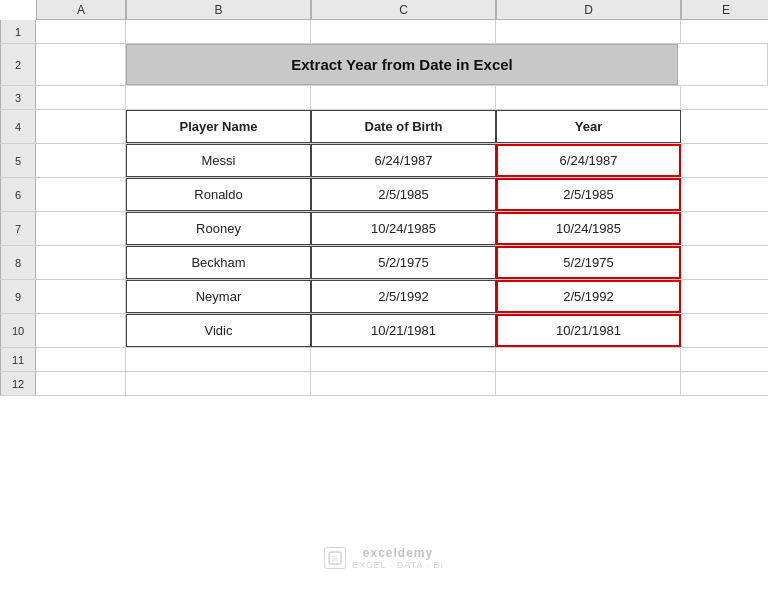 This screenshot has height=598, width=768. I want to click on cell-5d-year: 6/24/1987, so click(588, 160).